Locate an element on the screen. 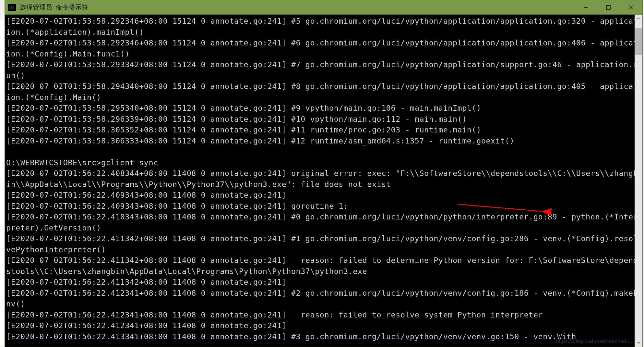 The width and height of the screenshot is (644, 347). terminal-line: [E2020-07-02T01:53:58.293342+08:00 15124… is located at coordinates (322, 70).